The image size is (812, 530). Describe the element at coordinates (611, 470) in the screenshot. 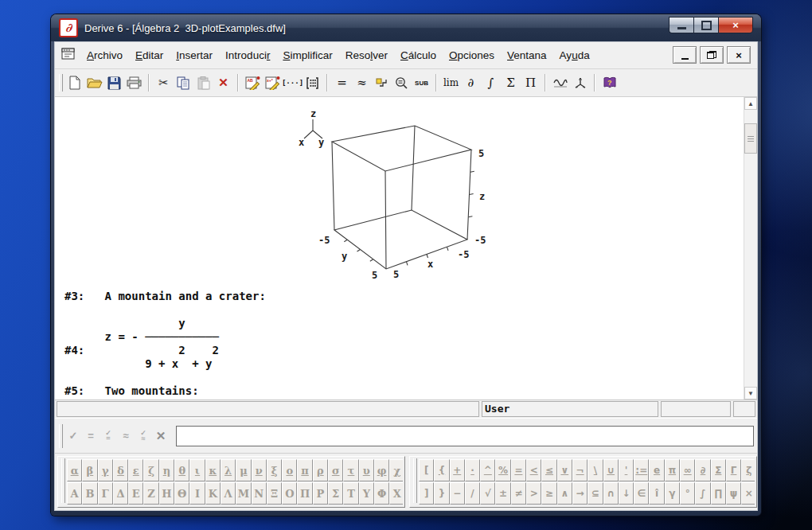

I see `math-symbol-button: ∪` at that location.